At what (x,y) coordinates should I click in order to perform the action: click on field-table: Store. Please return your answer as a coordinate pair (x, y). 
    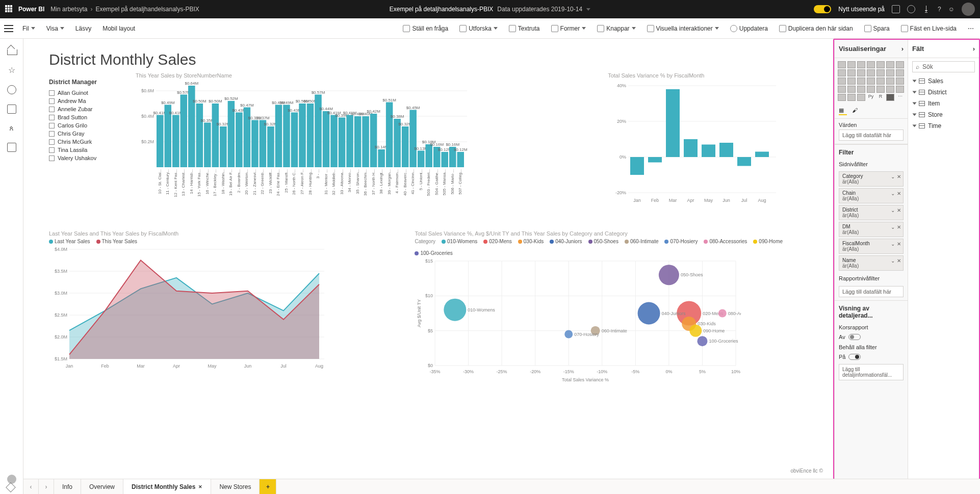
    Looking at the image, I should click on (943, 115).